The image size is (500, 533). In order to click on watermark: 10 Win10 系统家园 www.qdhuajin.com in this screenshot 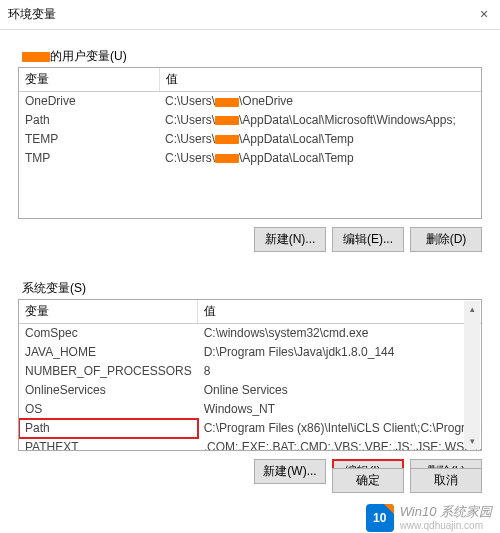, I will do `click(250, 518)`.